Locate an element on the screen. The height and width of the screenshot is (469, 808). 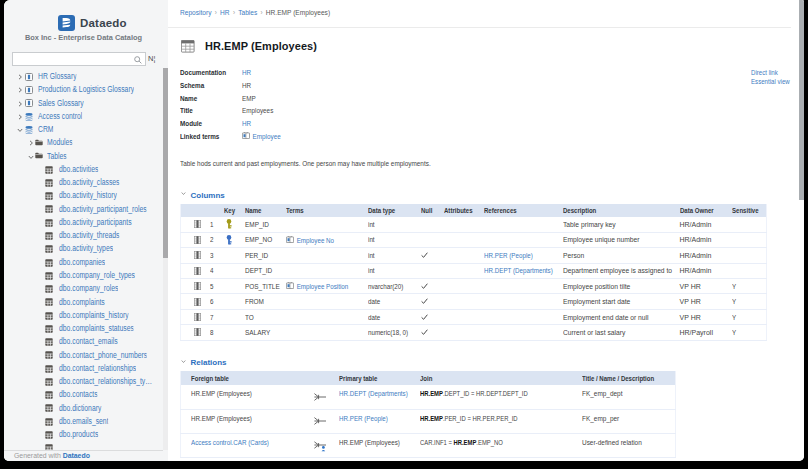
column-row: 1EMP_IDintTable primary keyHR/Admin is located at coordinates (474, 224).